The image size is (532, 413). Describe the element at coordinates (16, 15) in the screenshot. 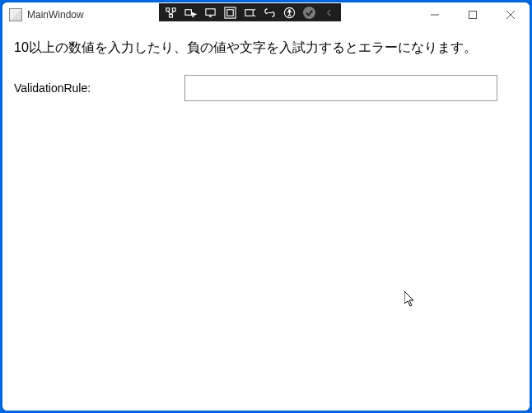

I see `app-icon` at that location.